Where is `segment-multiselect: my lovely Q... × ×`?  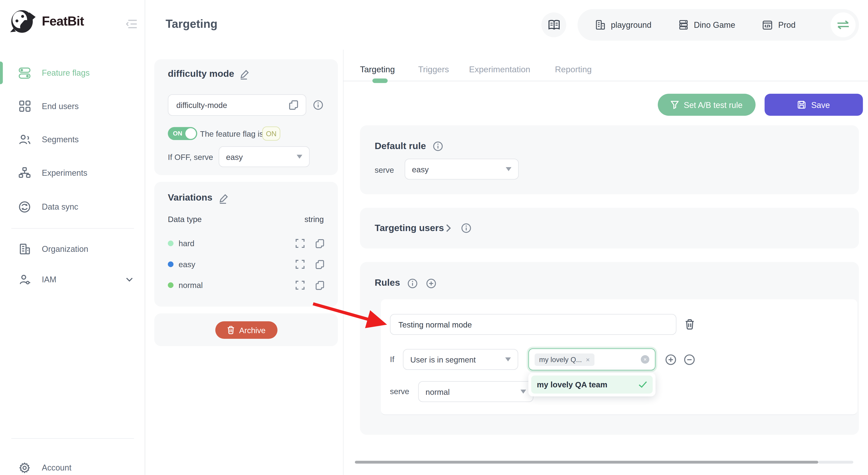 segment-multiselect: my lovely Q... × × is located at coordinates (592, 360).